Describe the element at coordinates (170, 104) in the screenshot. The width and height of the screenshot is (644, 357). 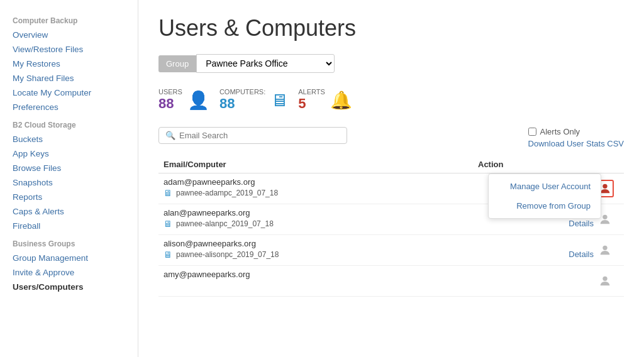
I see `users-value: 88` at that location.